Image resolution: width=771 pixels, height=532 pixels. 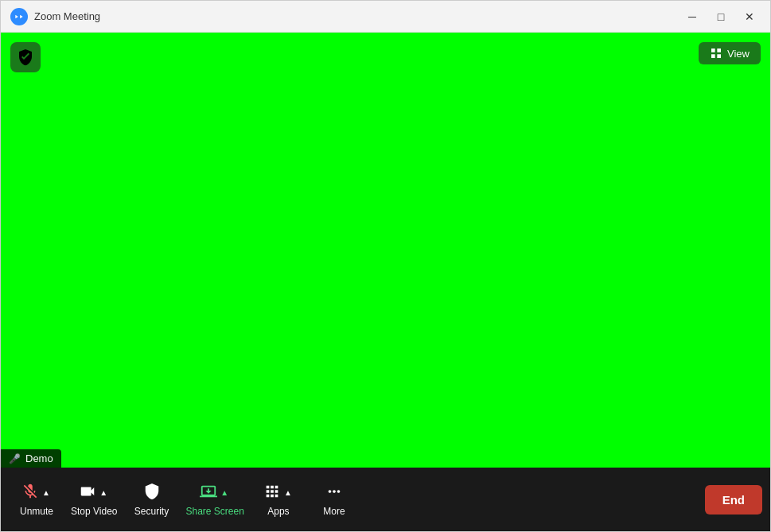 What do you see at coordinates (334, 493) in the screenshot?
I see `more-icon` at bounding box center [334, 493].